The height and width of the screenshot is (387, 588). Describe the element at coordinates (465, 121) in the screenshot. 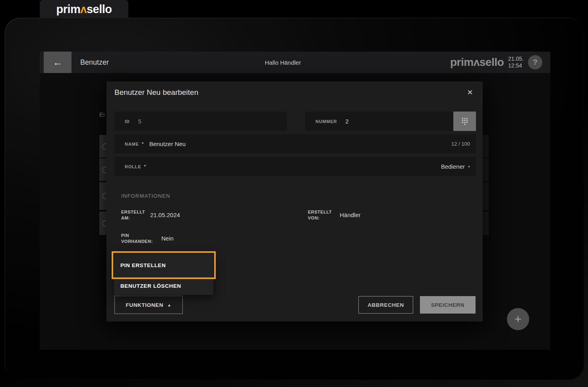

I see `keypad-button` at that location.